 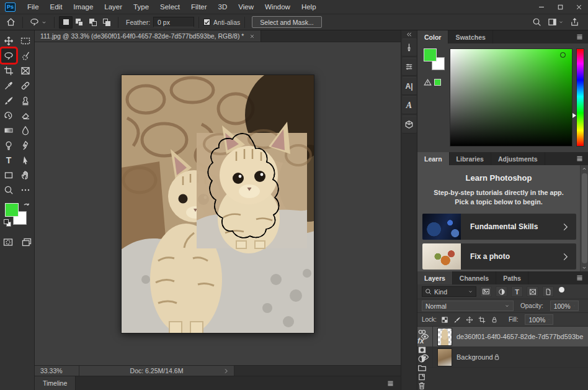 What do you see at coordinates (579, 159) in the screenshot?
I see `learn-panel-menu-icon` at bounding box center [579, 159].